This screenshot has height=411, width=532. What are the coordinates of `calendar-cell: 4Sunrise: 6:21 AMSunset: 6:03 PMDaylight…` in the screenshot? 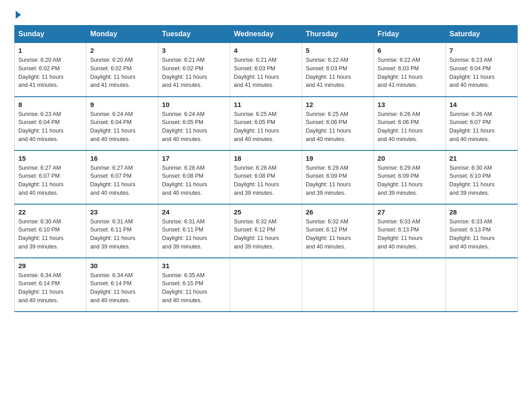 It's located at (266, 70).